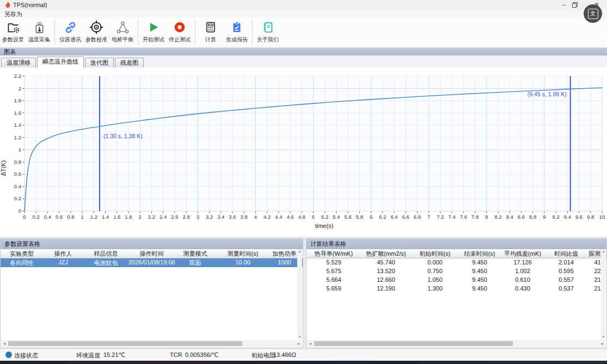 The width and height of the screenshot is (607, 364). What do you see at coordinates (106, 217) in the screenshot?
I see `svg-text: 1.4` at bounding box center [106, 217].